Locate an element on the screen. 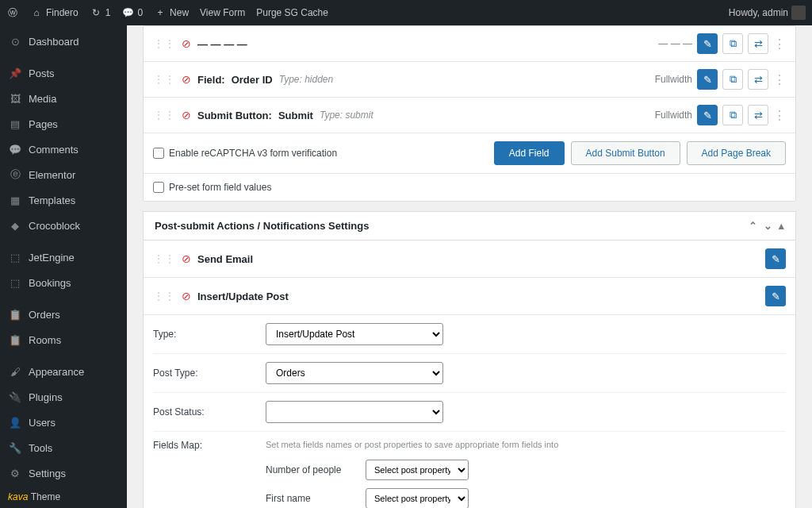  comments-link: 💬0 is located at coordinates (132, 13).